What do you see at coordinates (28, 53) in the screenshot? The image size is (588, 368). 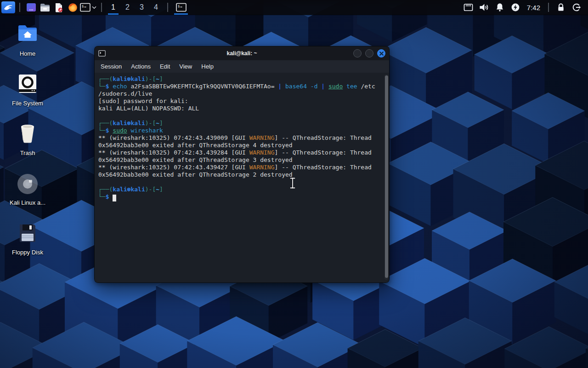 I see `desktop-icon-label: Home` at bounding box center [28, 53].